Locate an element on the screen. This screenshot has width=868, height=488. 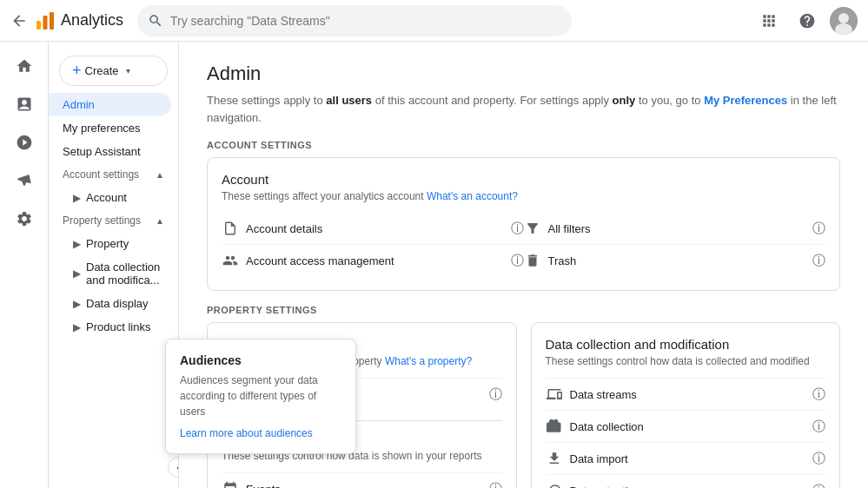
tooltip-title: Audiences is located at coordinates (261, 360).